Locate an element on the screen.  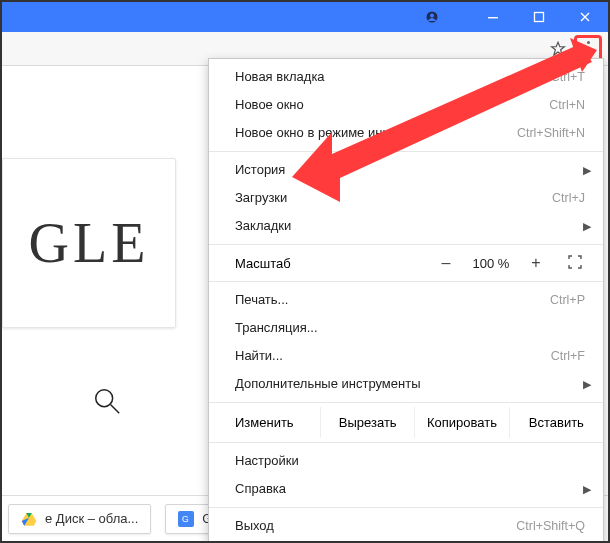
close-button is located at coordinates (585, 17).